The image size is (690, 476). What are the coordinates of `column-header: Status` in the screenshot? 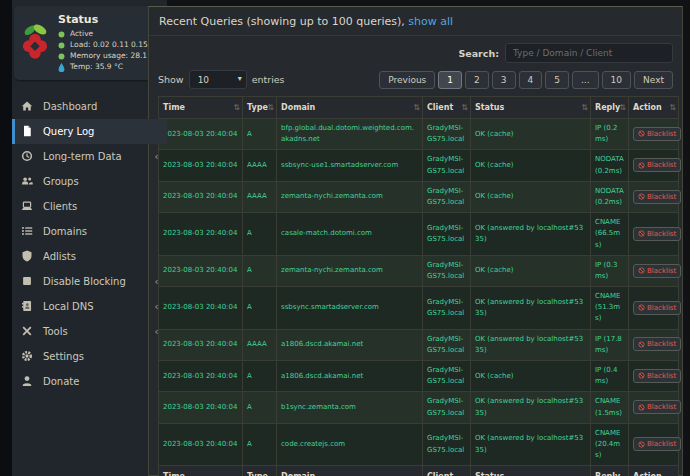 It's located at (531, 108).